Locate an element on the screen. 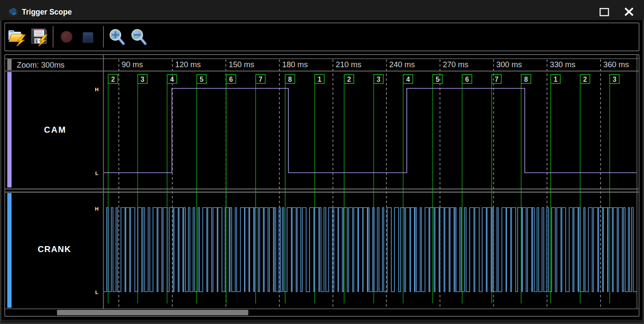 This screenshot has width=644, height=324. svg-text: 330 ms is located at coordinates (563, 64).